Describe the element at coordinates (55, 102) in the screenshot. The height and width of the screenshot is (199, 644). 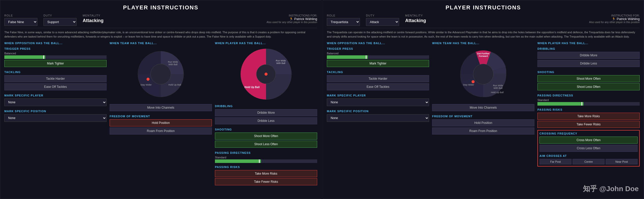
I see `mark-specific-select: None` at that location.